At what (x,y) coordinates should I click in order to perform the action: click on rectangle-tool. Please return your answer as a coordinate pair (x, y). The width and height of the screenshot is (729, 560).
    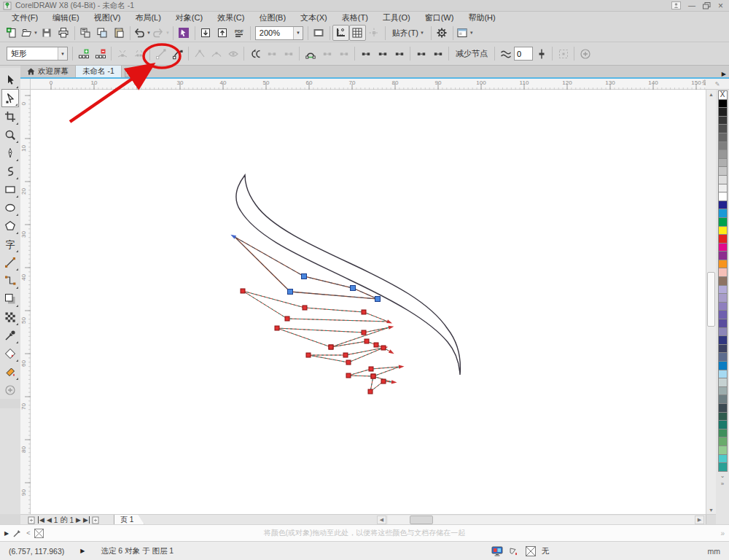
    Looking at the image, I should click on (10, 190).